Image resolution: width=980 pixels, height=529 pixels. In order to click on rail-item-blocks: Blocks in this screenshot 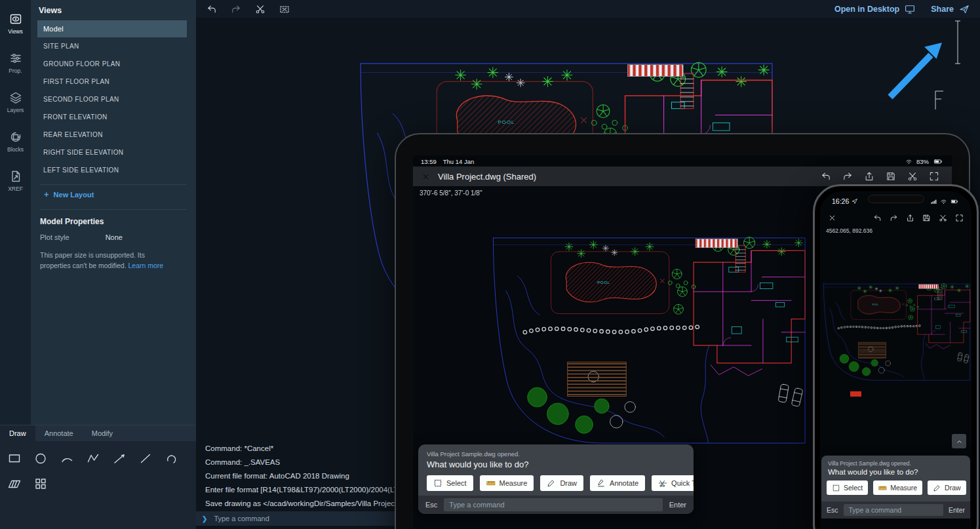, I will do `click(16, 142)`.